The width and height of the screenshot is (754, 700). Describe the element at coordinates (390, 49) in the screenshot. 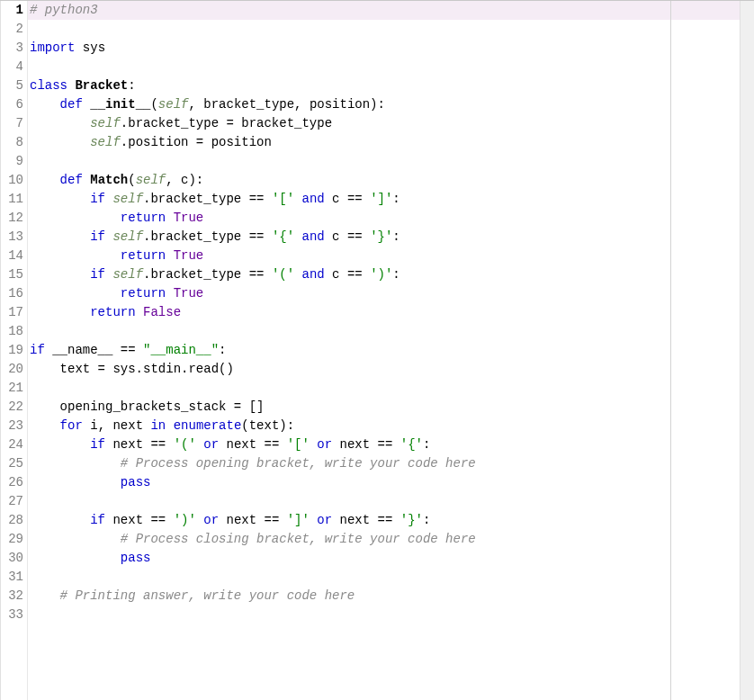

I see `code-line: import sys` at that location.